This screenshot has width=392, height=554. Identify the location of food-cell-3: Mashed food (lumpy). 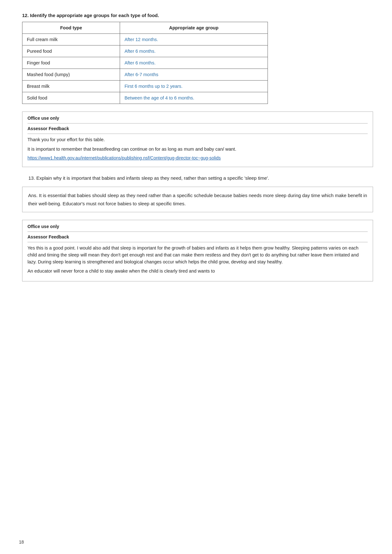
(71, 75).